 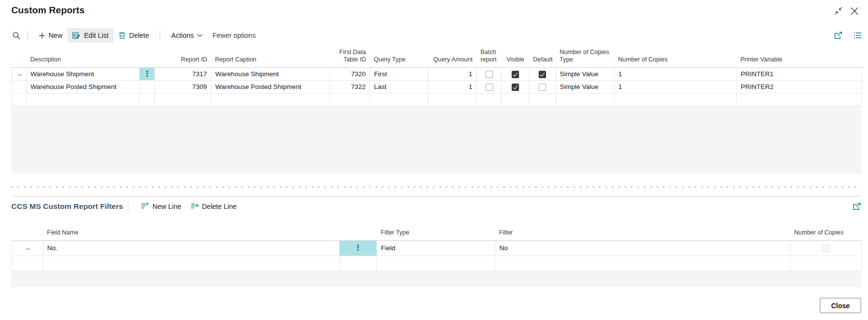 I want to click on column-header-report-id: Report ID, so click(x=183, y=56).